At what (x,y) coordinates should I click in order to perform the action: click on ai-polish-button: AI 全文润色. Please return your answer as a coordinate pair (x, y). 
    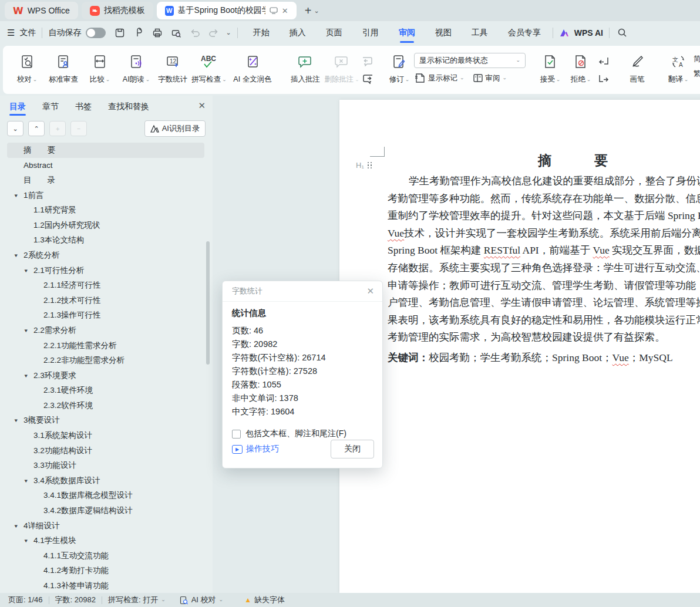
    Looking at the image, I should click on (253, 67).